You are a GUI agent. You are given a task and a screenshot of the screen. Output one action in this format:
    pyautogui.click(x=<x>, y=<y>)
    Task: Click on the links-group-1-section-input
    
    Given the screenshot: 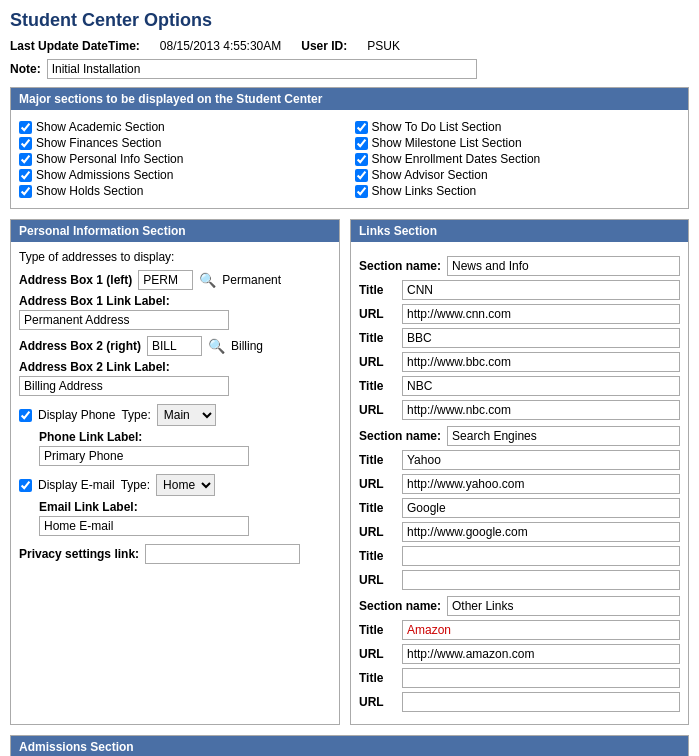 What is the action you would take?
    pyautogui.click(x=564, y=436)
    